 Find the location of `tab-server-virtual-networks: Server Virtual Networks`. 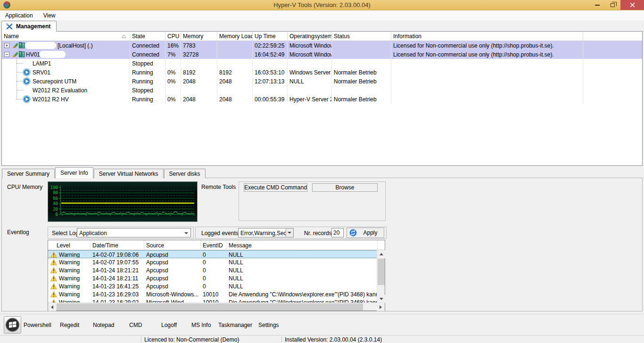

tab-server-virtual-networks: Server Virtual Networks is located at coordinates (129, 173).